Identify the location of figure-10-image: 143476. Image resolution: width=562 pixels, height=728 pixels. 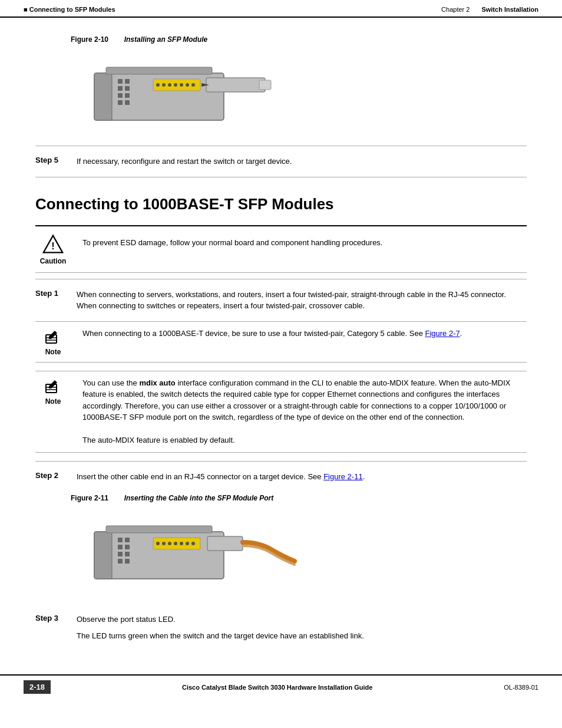
(186, 94).